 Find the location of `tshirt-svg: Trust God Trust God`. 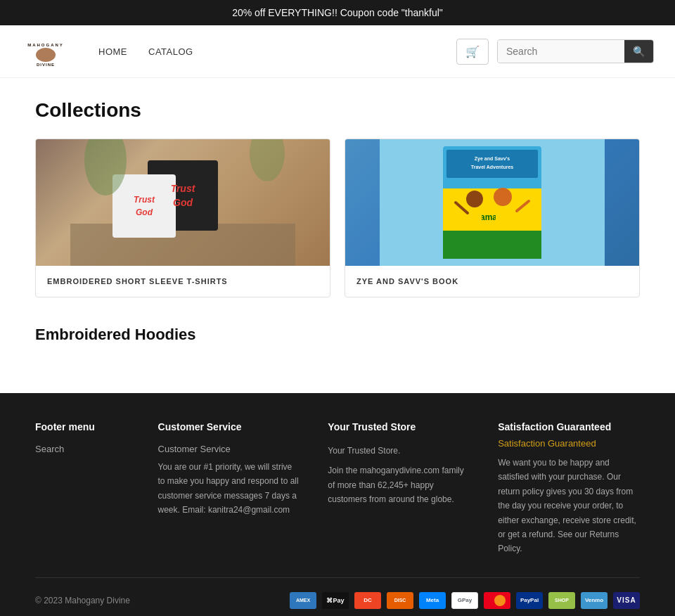

tshirt-svg: Trust God Trust God is located at coordinates (183, 203).